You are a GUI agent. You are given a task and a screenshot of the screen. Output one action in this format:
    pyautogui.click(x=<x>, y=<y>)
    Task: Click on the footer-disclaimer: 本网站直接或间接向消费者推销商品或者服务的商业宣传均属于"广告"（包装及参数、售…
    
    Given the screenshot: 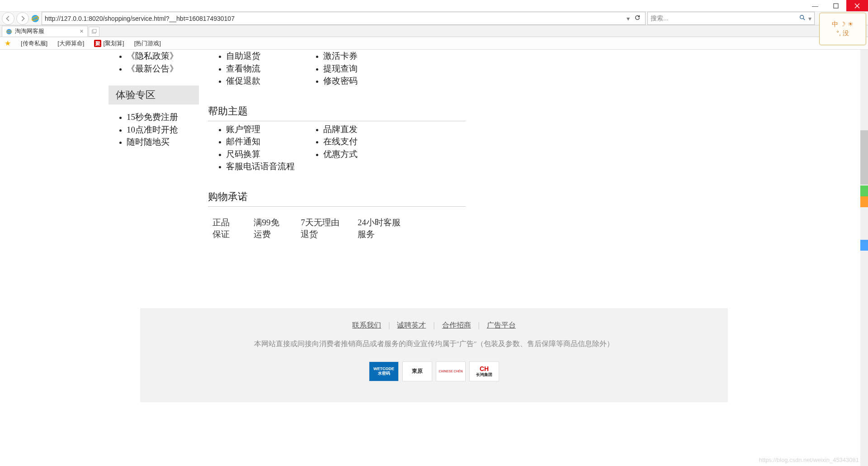 What is the action you would take?
    pyautogui.click(x=434, y=344)
    